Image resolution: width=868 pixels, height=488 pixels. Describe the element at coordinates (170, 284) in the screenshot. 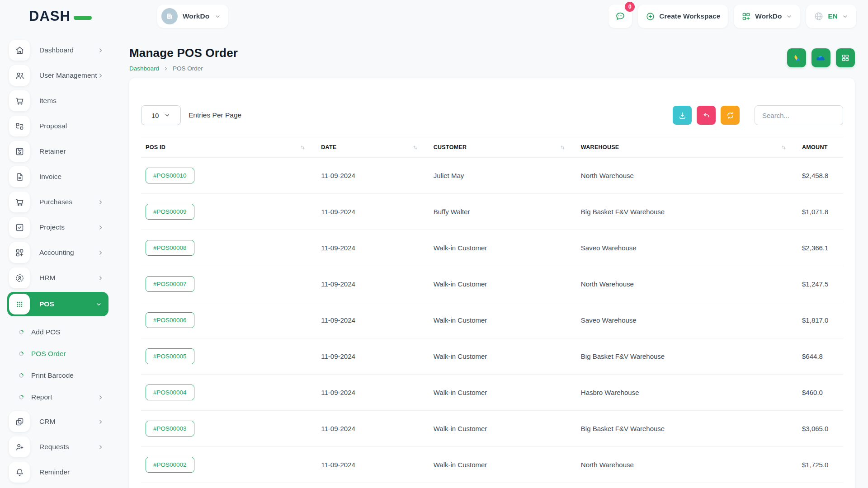

I see `pos-id-badge: #POS00007` at that location.